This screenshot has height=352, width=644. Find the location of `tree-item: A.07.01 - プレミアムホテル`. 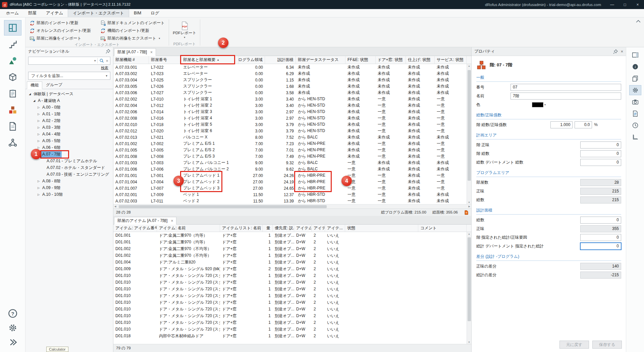

tree-item: A.07.01 - プレミアムホテル is located at coordinates (69, 161).